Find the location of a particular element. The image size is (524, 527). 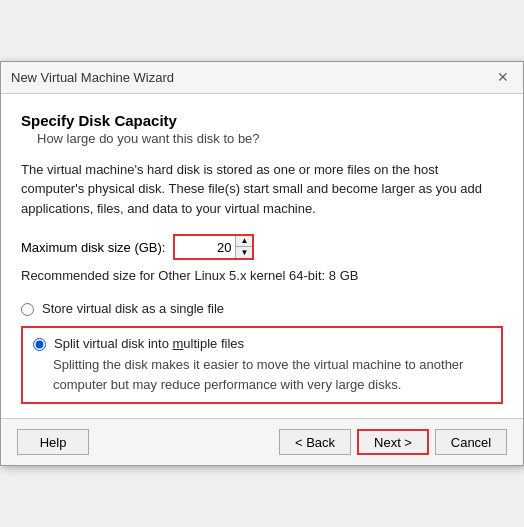

disk-size-row: Maximum disk size (GB): ▲ ▼ is located at coordinates (262, 247).